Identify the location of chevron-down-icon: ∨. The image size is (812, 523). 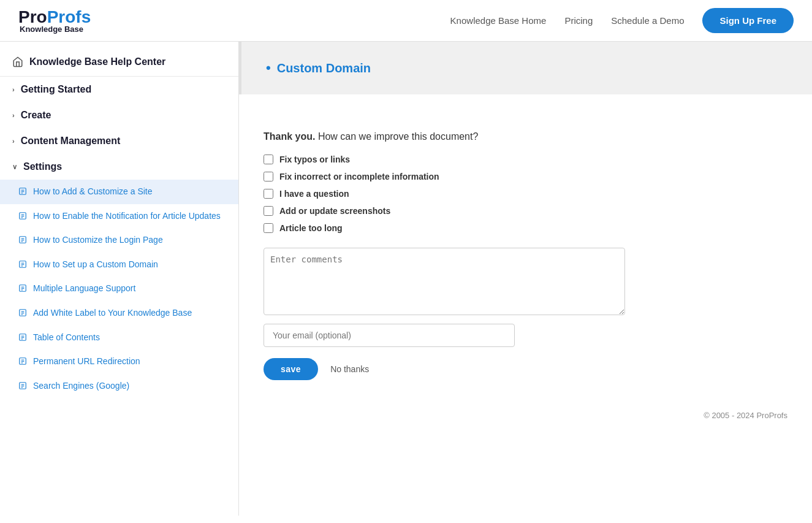
(15, 167).